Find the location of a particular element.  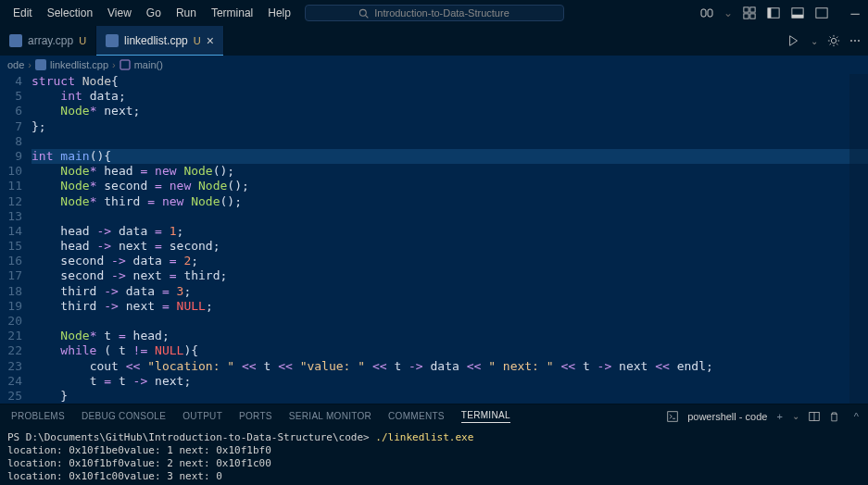

layout-sidebar-left-icon is located at coordinates (774, 13).